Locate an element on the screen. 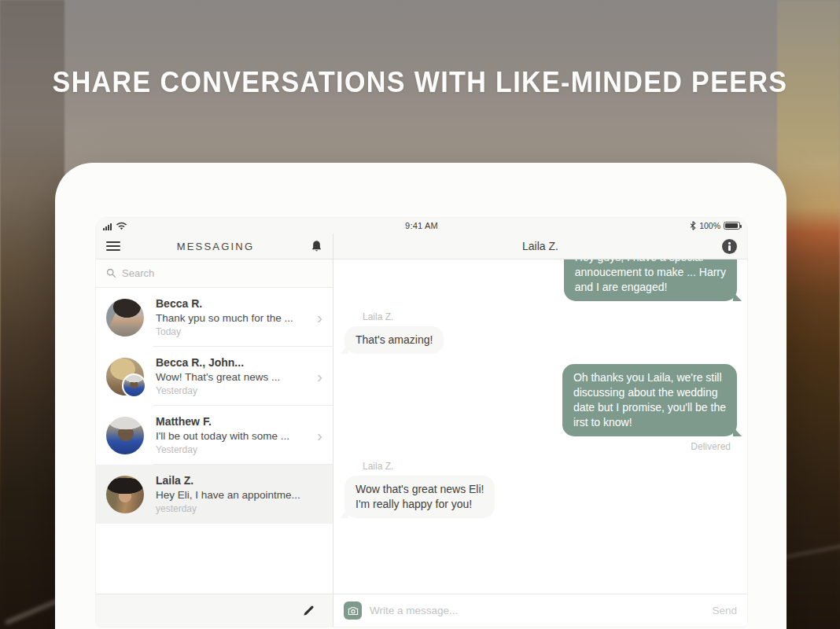 The height and width of the screenshot is (629, 840). notifications-bell-icon is located at coordinates (316, 247).